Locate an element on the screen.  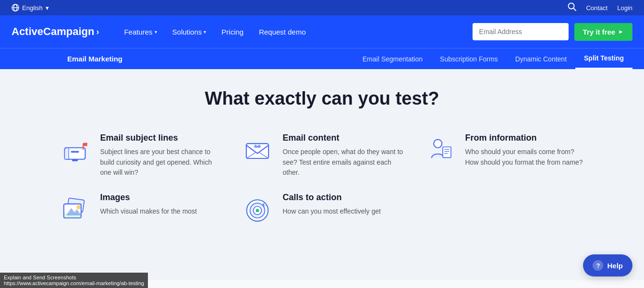
subject-lines-desc: Subject lines are your best chance to bu… is located at coordinates (161, 162).